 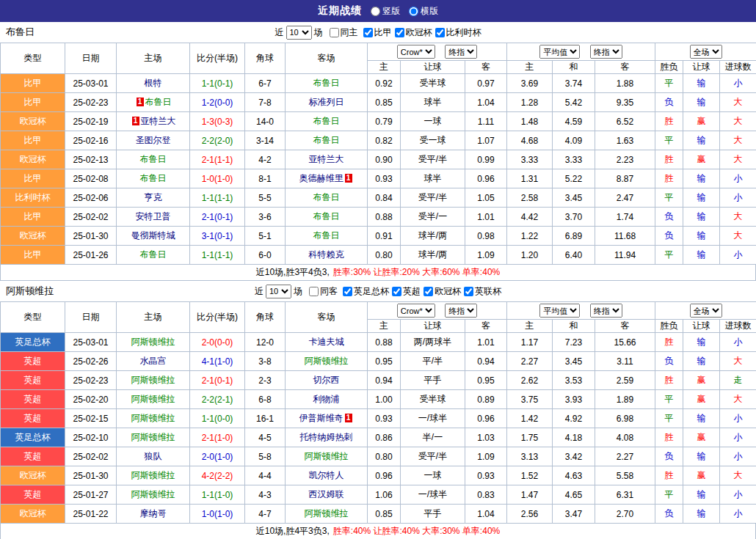 What do you see at coordinates (217, 84) in the screenshot?
I see `score-cell: 1-1(0-1)` at bounding box center [217, 84].